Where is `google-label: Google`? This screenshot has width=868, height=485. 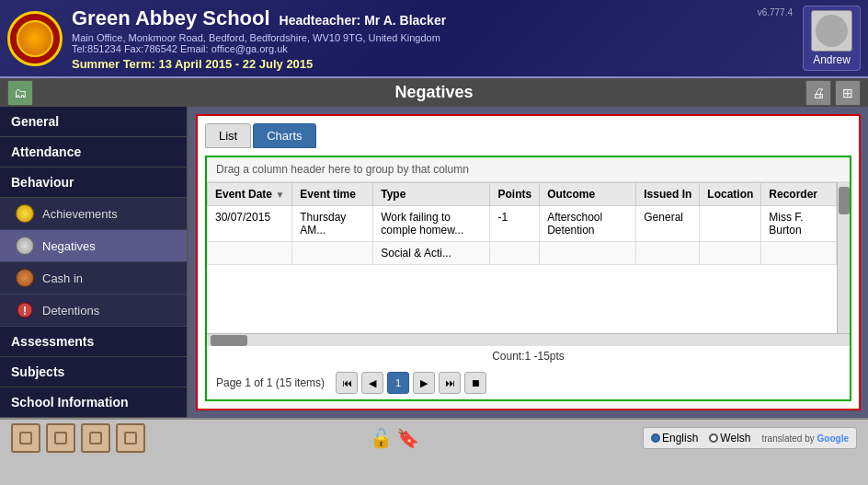
google-label: Google is located at coordinates (833, 438).